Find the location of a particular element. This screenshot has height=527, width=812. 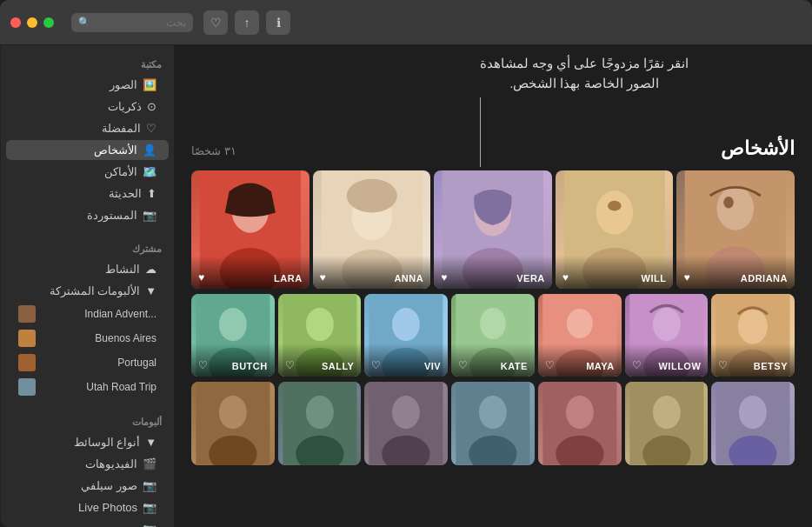

heart-icon-maya: ♡ is located at coordinates (549, 365).